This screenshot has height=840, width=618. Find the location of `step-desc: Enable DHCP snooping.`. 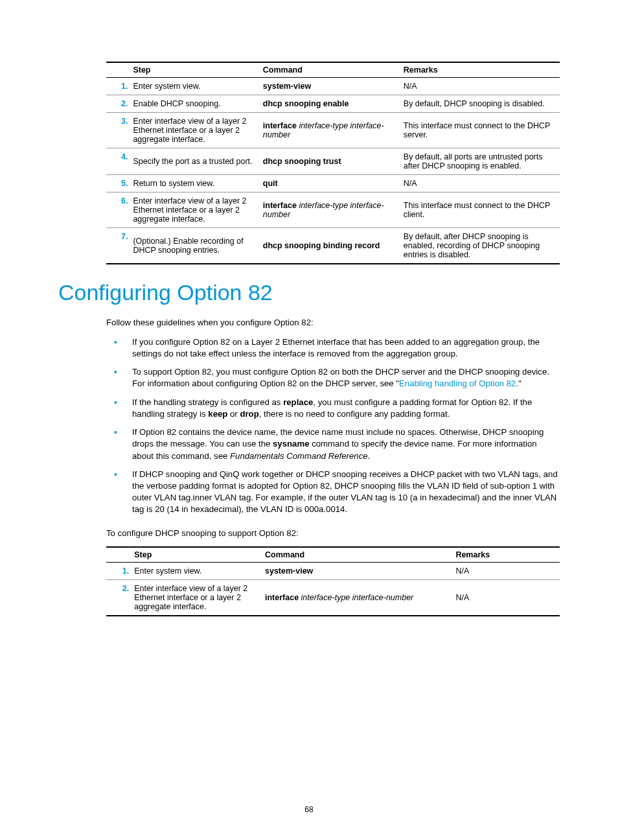

step-desc: Enable DHCP snooping. is located at coordinates (198, 104).